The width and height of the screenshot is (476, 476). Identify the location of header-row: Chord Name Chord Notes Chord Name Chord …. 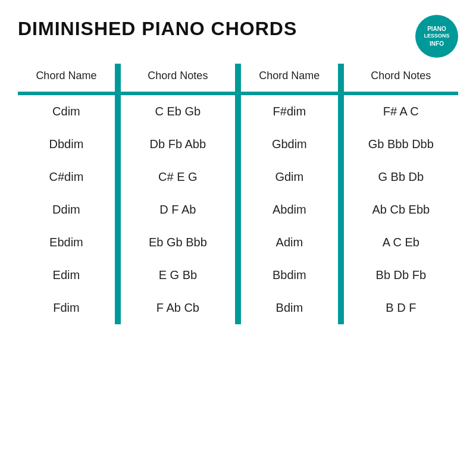
(238, 77).